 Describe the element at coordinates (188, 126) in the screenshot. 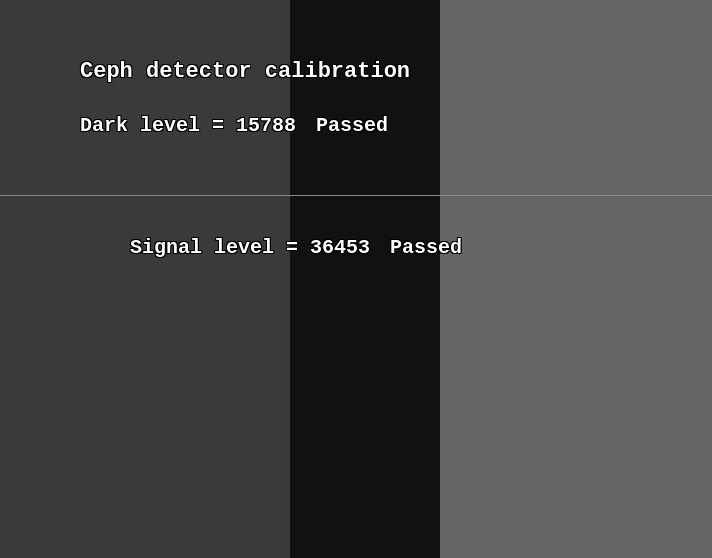

I see `dark-level-label: Dark level = 15788` at that location.